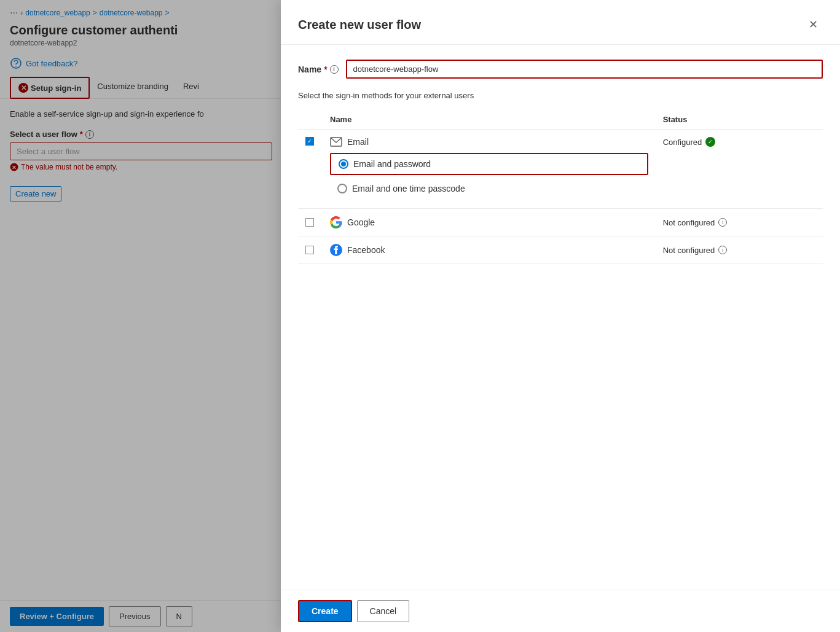 This screenshot has width=840, height=632. Describe the element at coordinates (560, 22) in the screenshot. I see `modal-header: Create new user flow ✕` at that location.